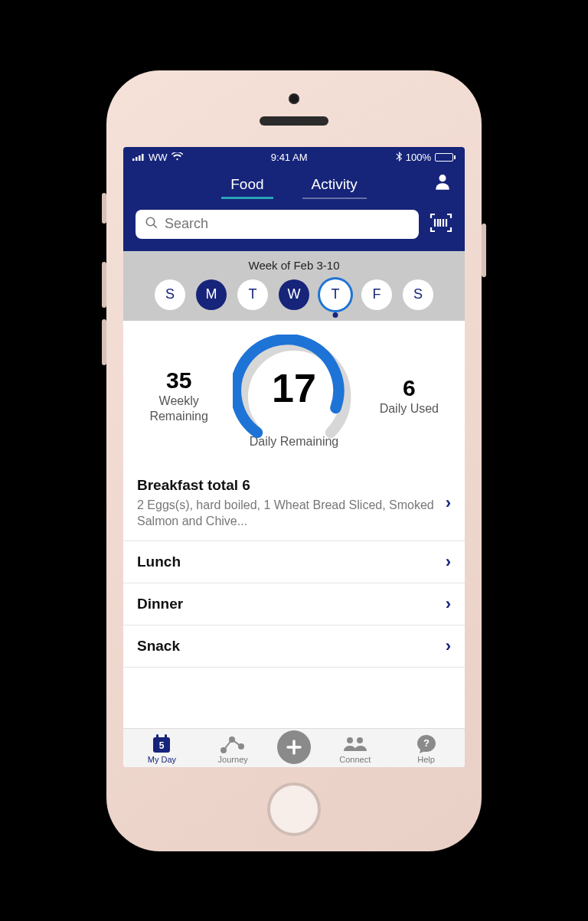 This screenshot has height=921, width=588. What do you see at coordinates (286, 646) in the screenshot?
I see `meal-title: Snack` at bounding box center [286, 646].